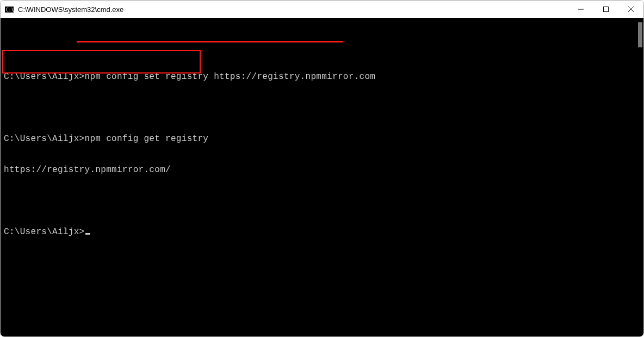 Image resolution: width=644 pixels, height=337 pixels. I want to click on scrollbar-thumb, so click(640, 35).